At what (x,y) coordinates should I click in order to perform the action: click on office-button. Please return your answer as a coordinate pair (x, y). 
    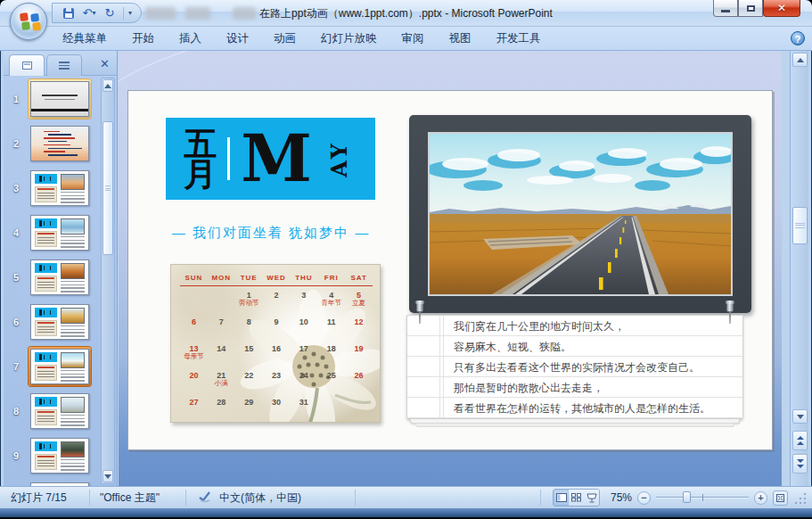
    Looking at the image, I should click on (29, 21).